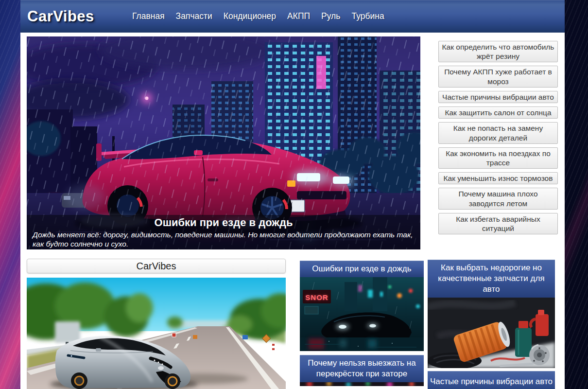 Image resolution: width=588 pixels, height=389 pixels. I want to click on nav-item-home: Главная, so click(149, 17).